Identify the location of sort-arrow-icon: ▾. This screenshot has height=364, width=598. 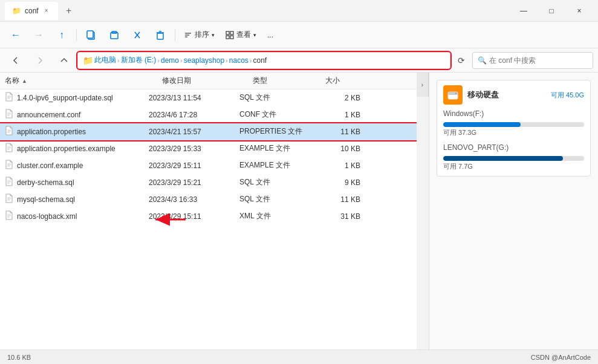
(213, 35).